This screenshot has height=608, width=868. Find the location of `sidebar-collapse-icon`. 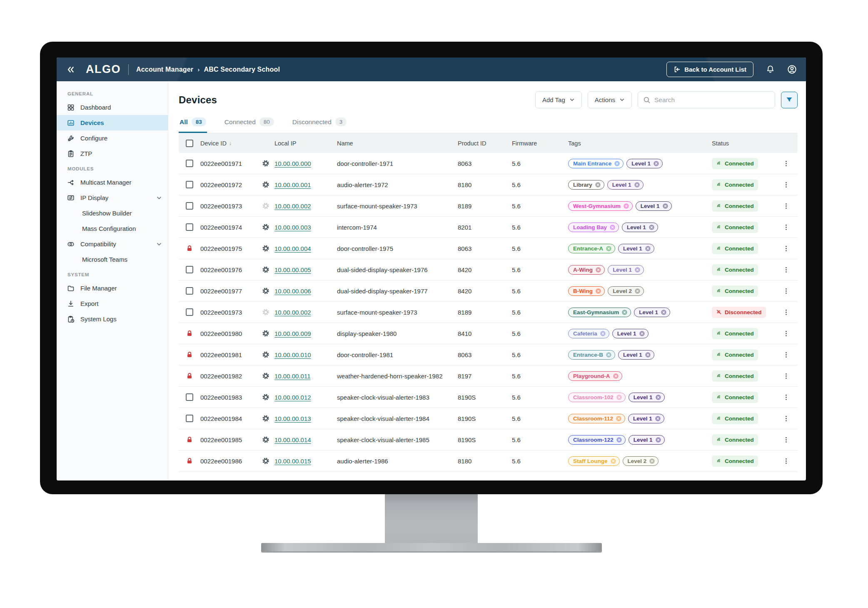

sidebar-collapse-icon is located at coordinates (71, 70).